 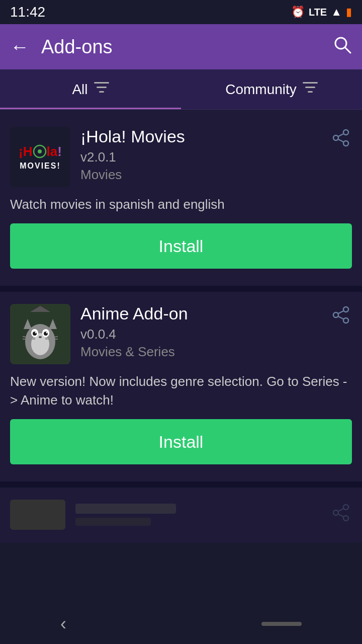 I want to click on addon-header-hola: ¡Hla! MOVIES! ¡Hola! Movies v2.0.1 Movie…, so click(x=181, y=157).